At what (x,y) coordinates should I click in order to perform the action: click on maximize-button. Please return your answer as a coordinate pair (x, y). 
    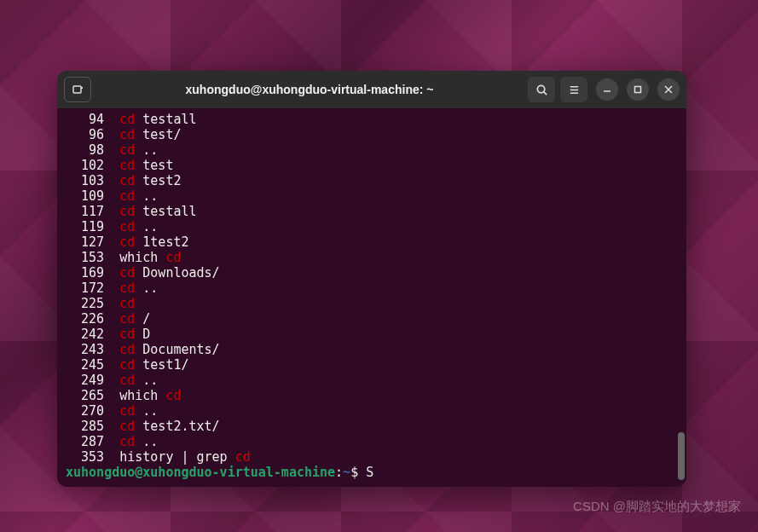
    Looking at the image, I should click on (638, 90).